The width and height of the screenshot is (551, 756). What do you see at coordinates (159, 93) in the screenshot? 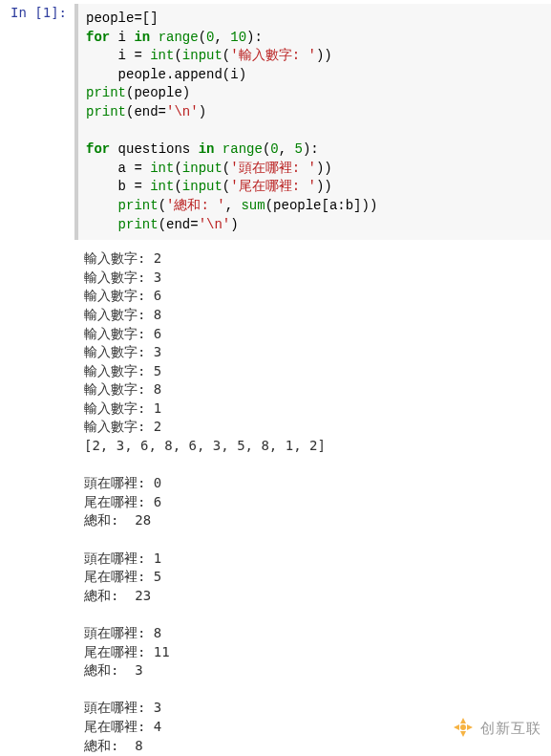
I see `code-text: (people)` at bounding box center [159, 93].